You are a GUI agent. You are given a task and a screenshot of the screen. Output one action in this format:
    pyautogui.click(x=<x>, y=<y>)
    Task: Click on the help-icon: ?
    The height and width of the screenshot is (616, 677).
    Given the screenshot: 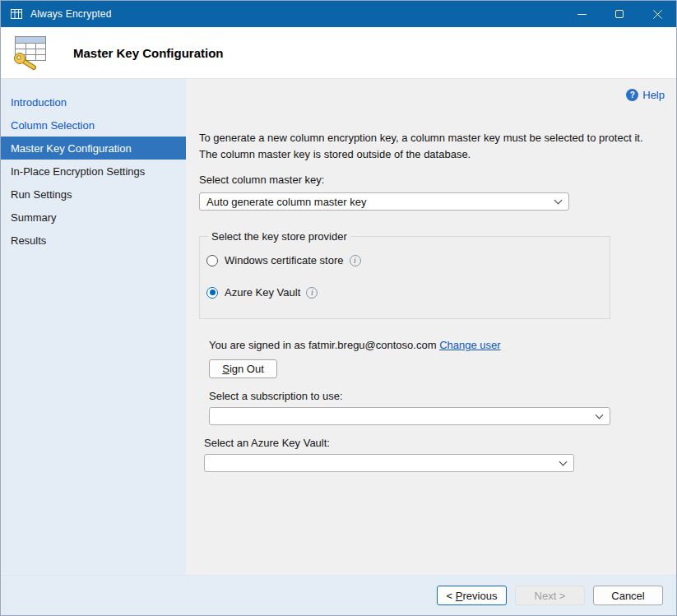 What is the action you would take?
    pyautogui.click(x=632, y=95)
    